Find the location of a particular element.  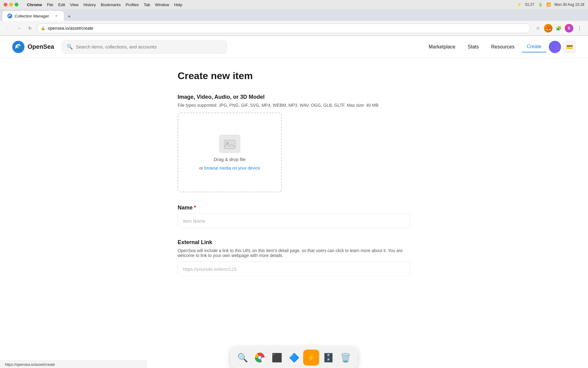

extensions-button: 🧩 is located at coordinates (559, 28).